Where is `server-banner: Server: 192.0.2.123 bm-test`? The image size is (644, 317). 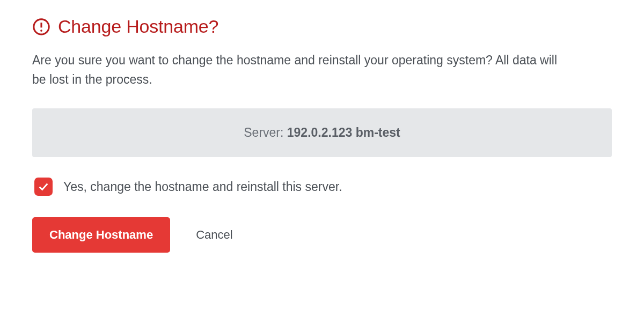 server-banner: Server: 192.0.2.123 bm-test is located at coordinates (322, 133).